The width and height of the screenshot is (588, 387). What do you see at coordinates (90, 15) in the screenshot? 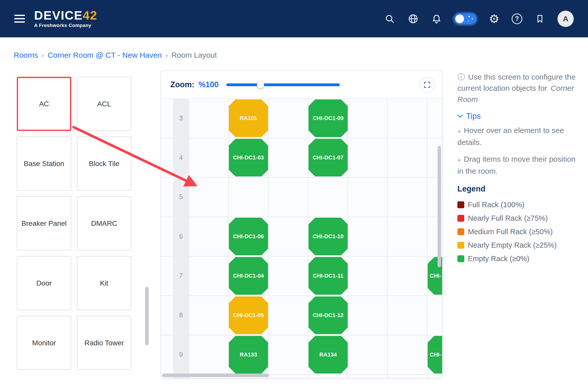
I see `logo-accent: 42` at bounding box center [90, 15].